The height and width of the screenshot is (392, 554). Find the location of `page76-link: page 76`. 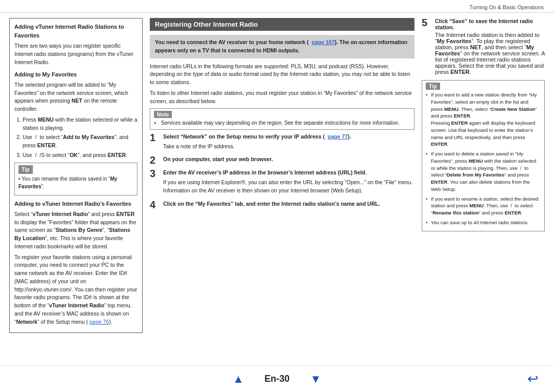

page76-link: page 76 is located at coordinates (100, 322).